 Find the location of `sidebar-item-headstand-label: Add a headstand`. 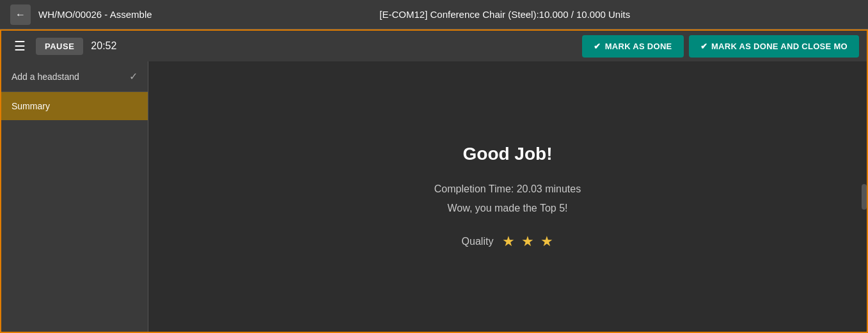

sidebar-item-headstand-label: Add a headstand is located at coordinates (45, 77).